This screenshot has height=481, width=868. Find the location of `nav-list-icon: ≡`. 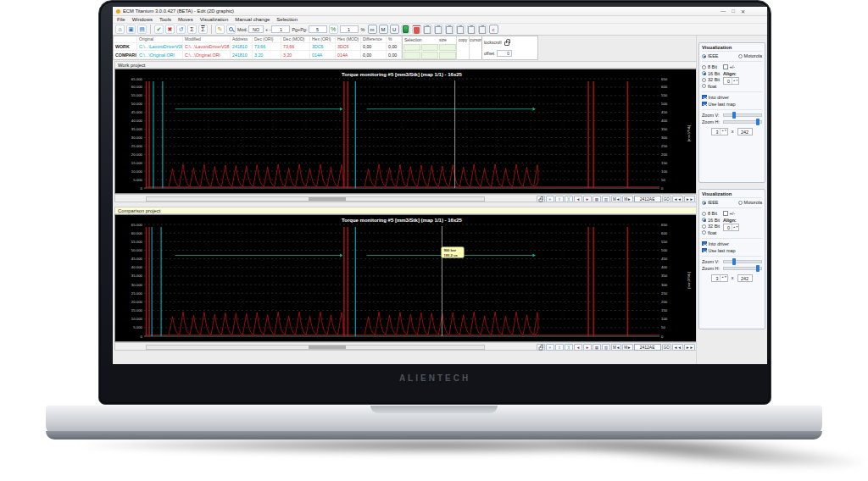

nav-list-icon: ≡ is located at coordinates (550, 199).